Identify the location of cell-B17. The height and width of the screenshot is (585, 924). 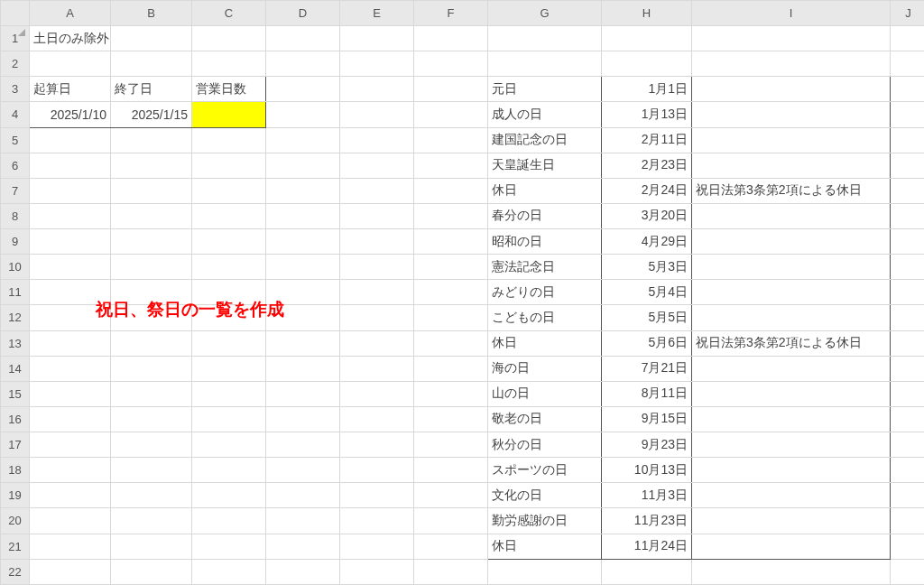
(152, 445).